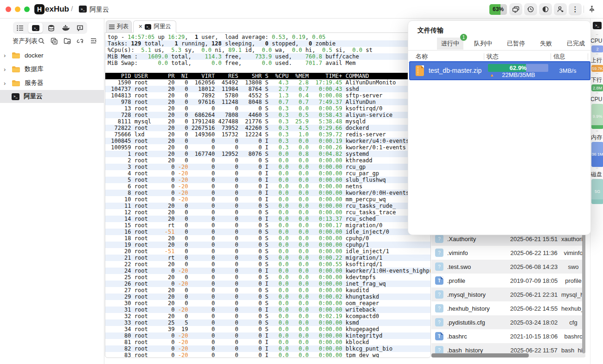 The image size is (603, 364). I want to click on column-divider, so click(551, 57).